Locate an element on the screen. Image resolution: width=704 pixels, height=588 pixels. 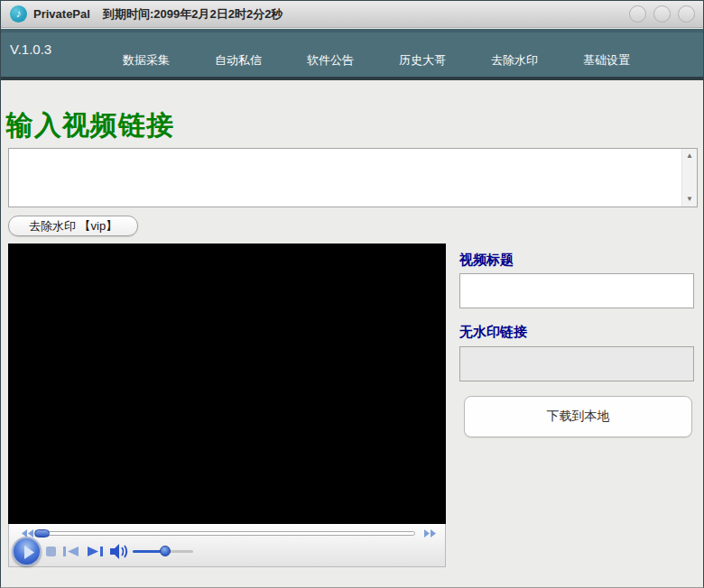
maximize-button is located at coordinates (662, 14).